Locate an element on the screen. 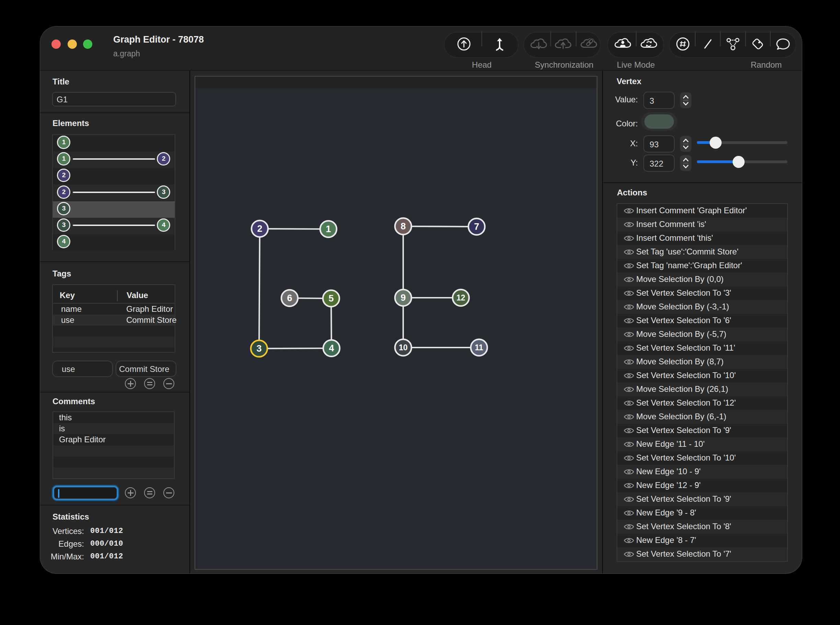  svg-text: 4 is located at coordinates (331, 348).